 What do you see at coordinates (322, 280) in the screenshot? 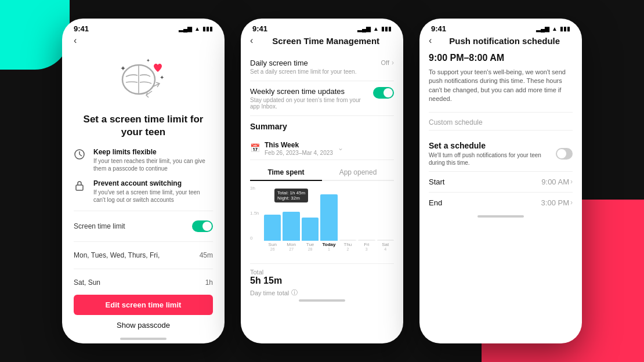
I see `total-section: Total 5h 15m Day time total ⓘ` at bounding box center [322, 280].